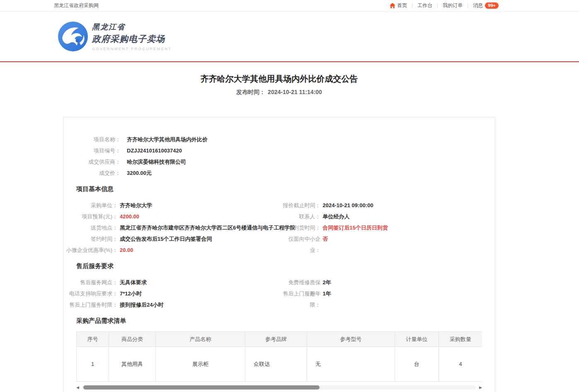  Describe the element at coordinates (132, 27) in the screenshot. I see `logo-line1: 黑龙江省` at that location.